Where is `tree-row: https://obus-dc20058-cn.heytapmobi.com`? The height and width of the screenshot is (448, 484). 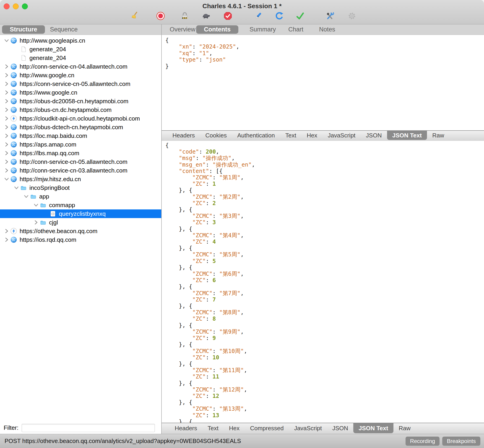
tree-row: https://obus-dc20058-cn.heytapmobi.com is located at coordinates (81, 101).